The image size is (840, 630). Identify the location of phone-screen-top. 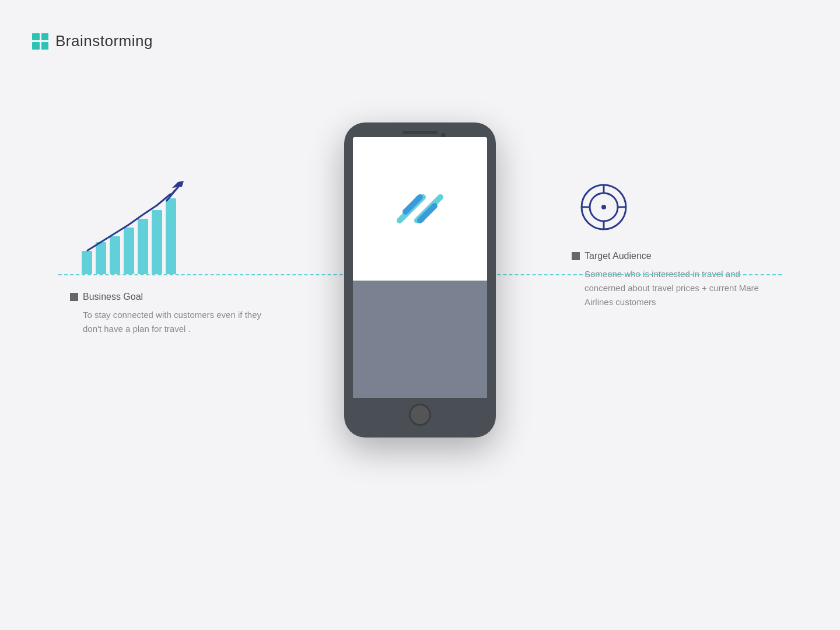
(420, 209).